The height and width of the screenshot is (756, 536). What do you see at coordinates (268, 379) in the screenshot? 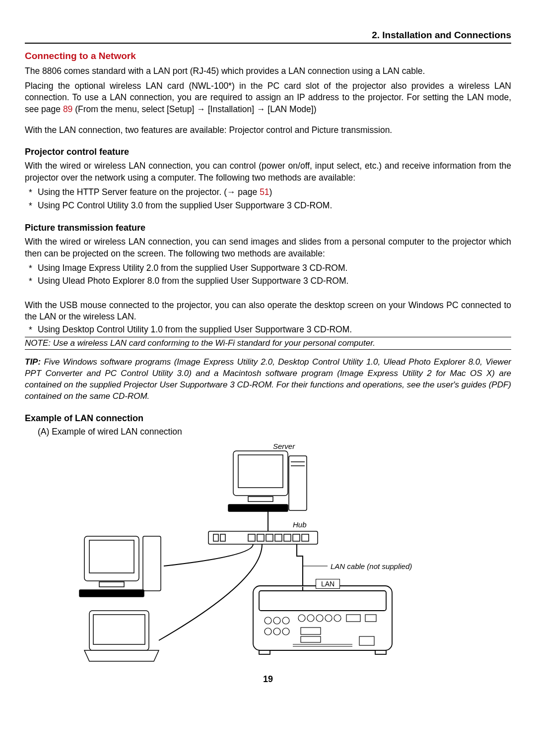
I see `tip-block: TIP: Five Windows software programs (Ima…` at bounding box center [268, 379].